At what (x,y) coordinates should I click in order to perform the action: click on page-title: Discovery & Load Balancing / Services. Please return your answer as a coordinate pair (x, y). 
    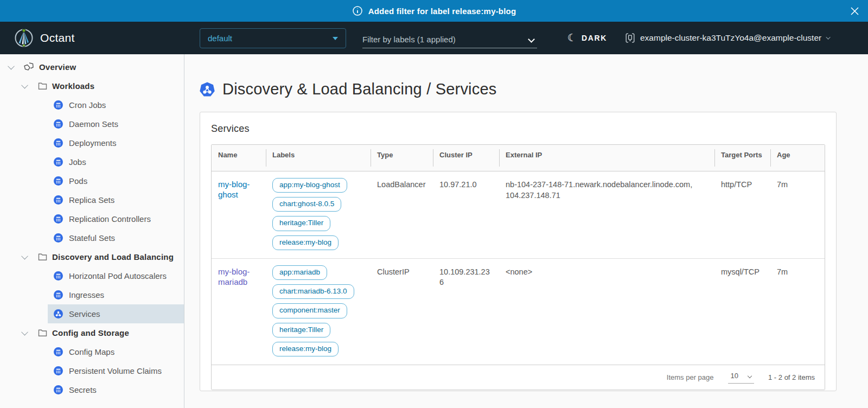
    Looking at the image, I should click on (359, 89).